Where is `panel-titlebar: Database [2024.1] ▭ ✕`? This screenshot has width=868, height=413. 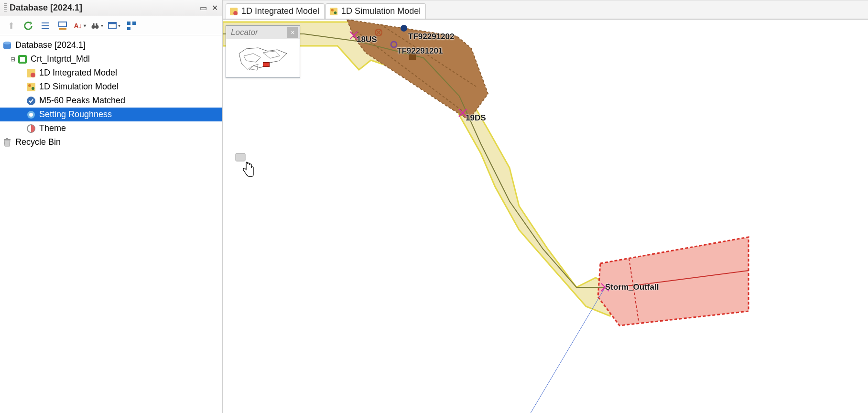 panel-titlebar: Database [2024.1] ▭ ✕ is located at coordinates (111, 8).